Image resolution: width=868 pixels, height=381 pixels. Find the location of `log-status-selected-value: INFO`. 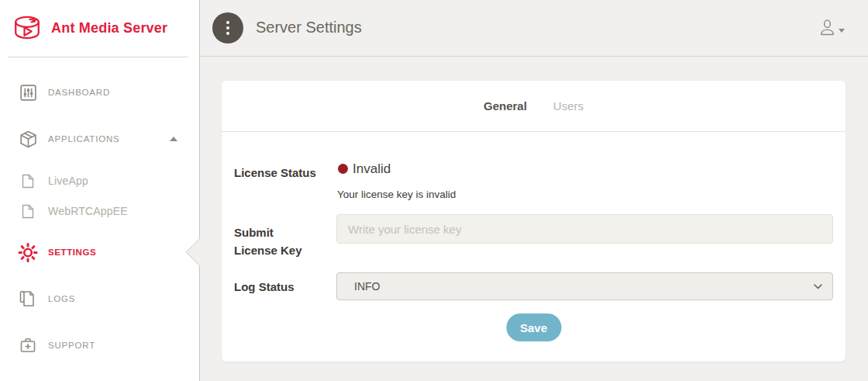

log-status-selected-value: INFO is located at coordinates (367, 286).